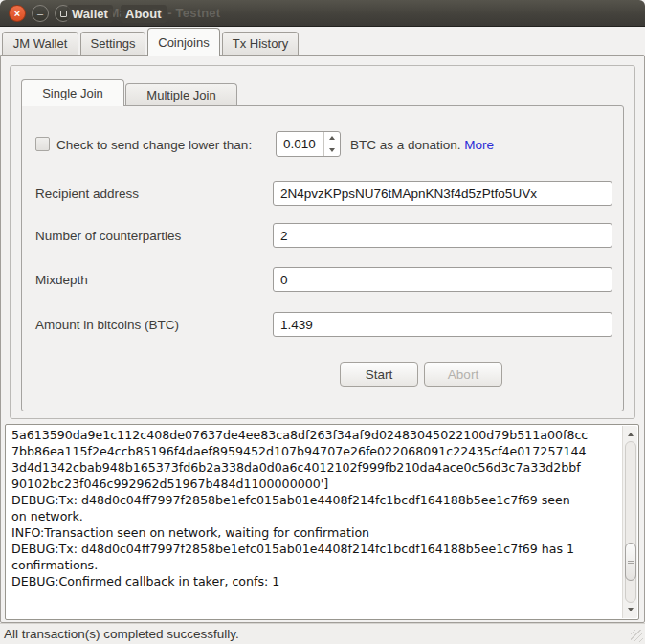 The image size is (645, 644). I want to click on amount-btc-label: Amount in bitcoins (BTC), so click(107, 325).